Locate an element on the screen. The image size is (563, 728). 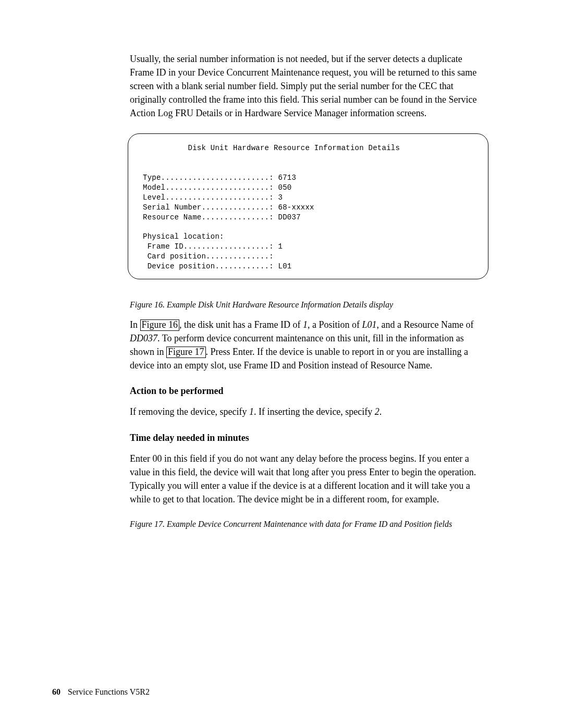
text-fragment: . If inserting the device, specify is located at coordinates (314, 412).